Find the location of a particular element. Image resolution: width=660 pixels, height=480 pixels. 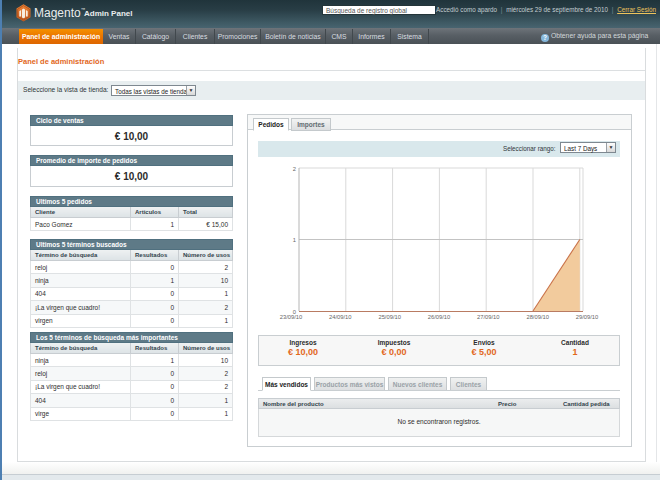

svg-text: 23/09/10 is located at coordinates (292, 317).